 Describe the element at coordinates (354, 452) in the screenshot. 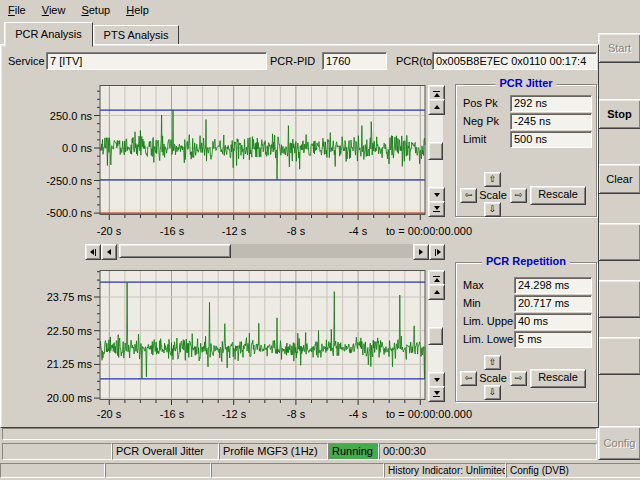

I see `status-running: Running` at that location.